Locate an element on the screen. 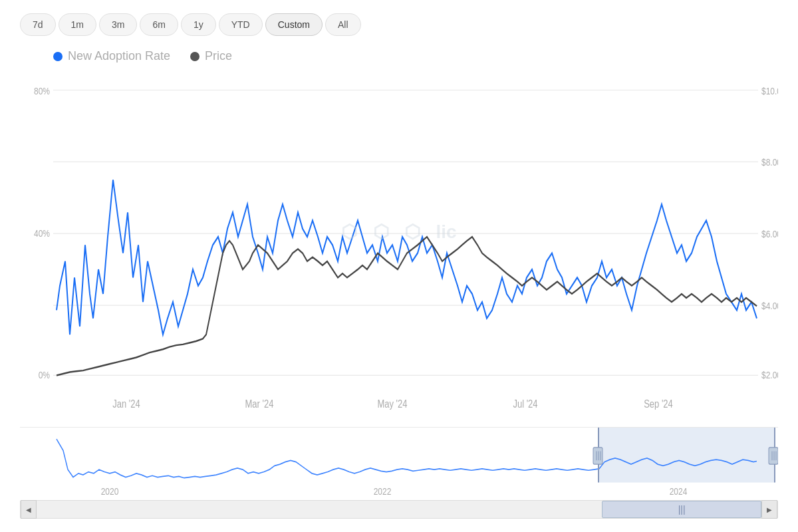 This screenshot has width=798, height=532. mini-chart-svg: 2020 2022 2024 is located at coordinates (399, 464).